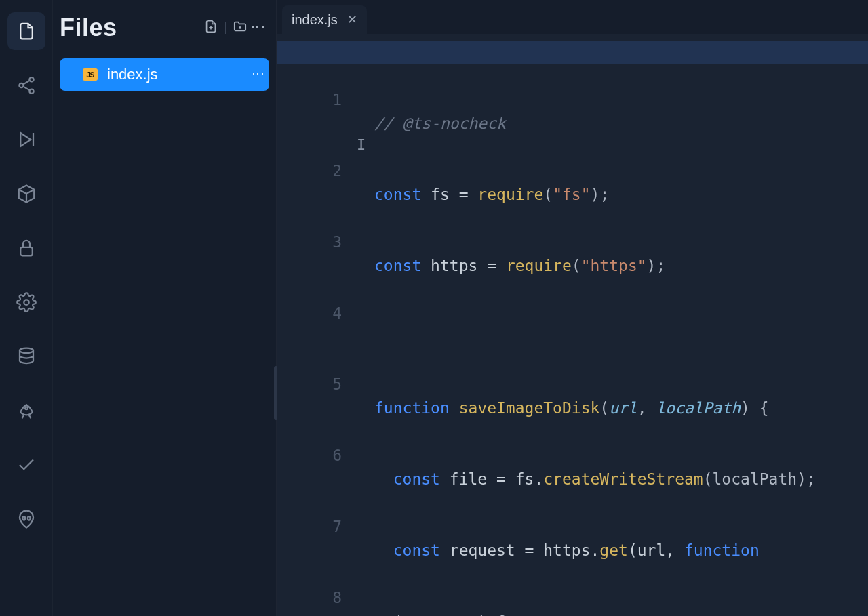  I want to click on database-icon, so click(26, 356).